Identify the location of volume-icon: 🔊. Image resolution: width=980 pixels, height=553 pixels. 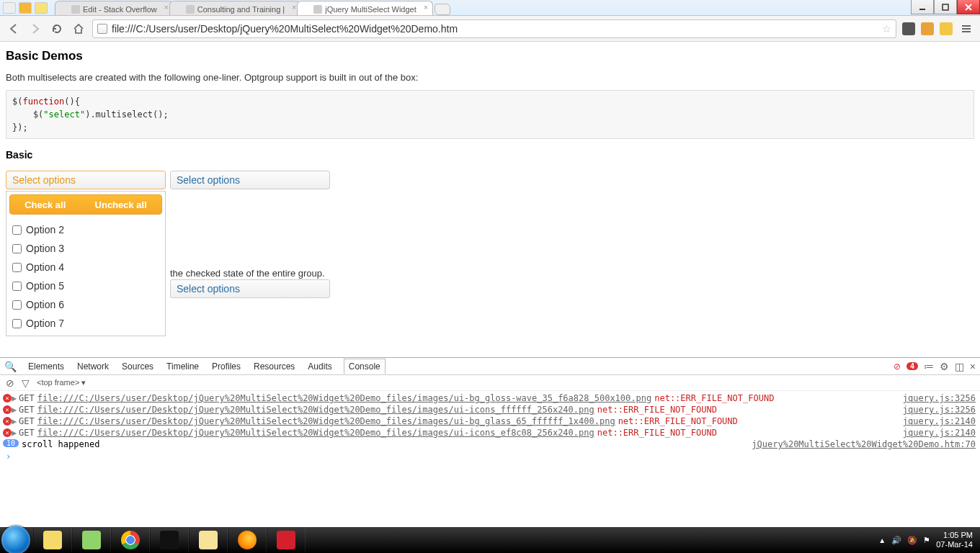
(896, 540).